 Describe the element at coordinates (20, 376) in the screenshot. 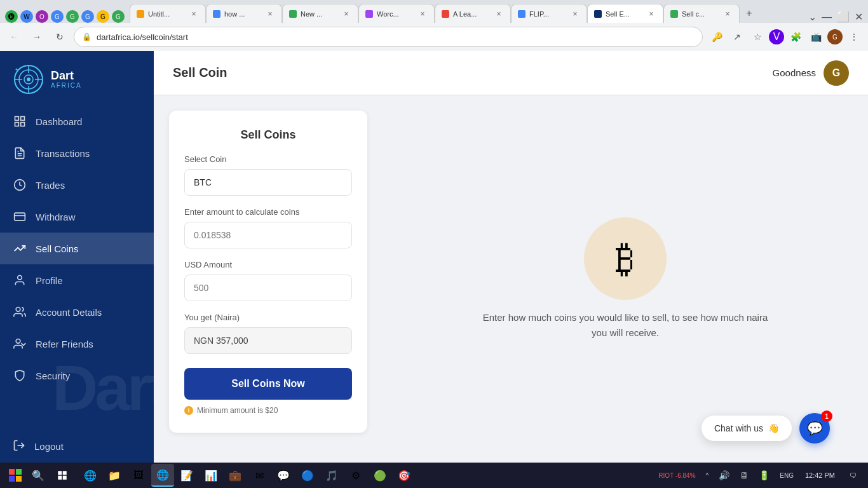

I see `security-icon` at that location.